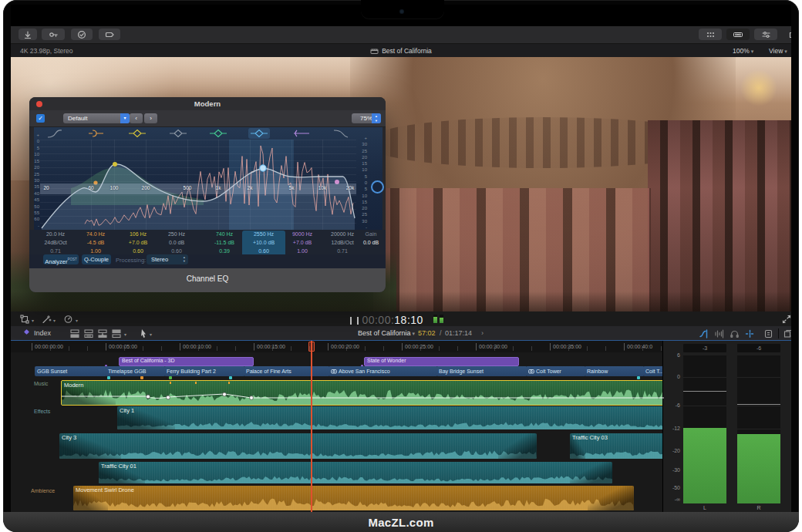  I want to click on eq-band-3-bell-icon, so click(137, 133).